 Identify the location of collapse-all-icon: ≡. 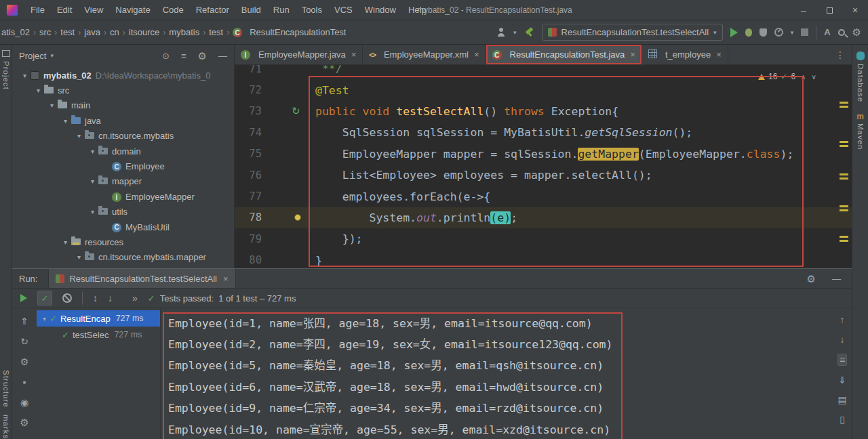
(184, 56).